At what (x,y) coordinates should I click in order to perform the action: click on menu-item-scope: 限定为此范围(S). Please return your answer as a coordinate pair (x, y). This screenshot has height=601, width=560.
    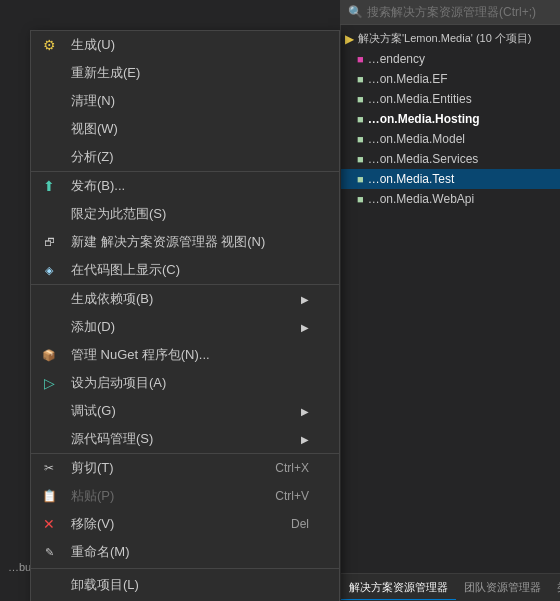
    Looking at the image, I should click on (185, 214).